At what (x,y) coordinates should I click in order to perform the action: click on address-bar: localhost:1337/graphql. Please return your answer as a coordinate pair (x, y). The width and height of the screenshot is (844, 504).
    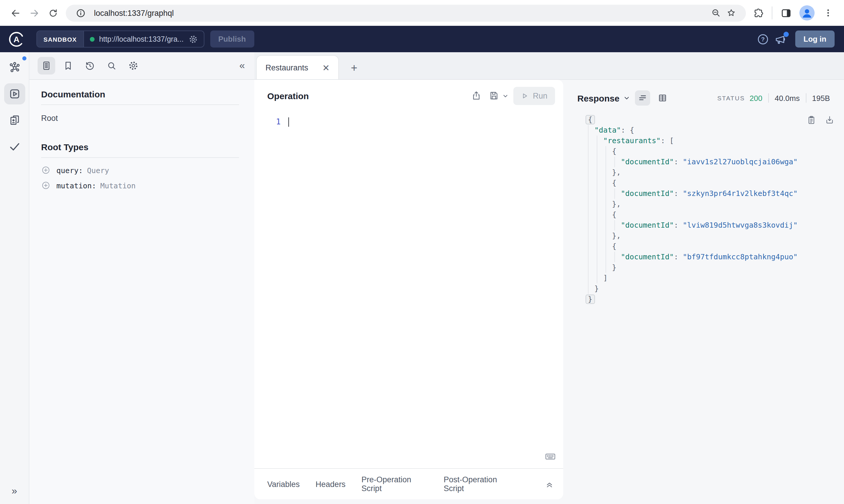
    Looking at the image, I should click on (406, 13).